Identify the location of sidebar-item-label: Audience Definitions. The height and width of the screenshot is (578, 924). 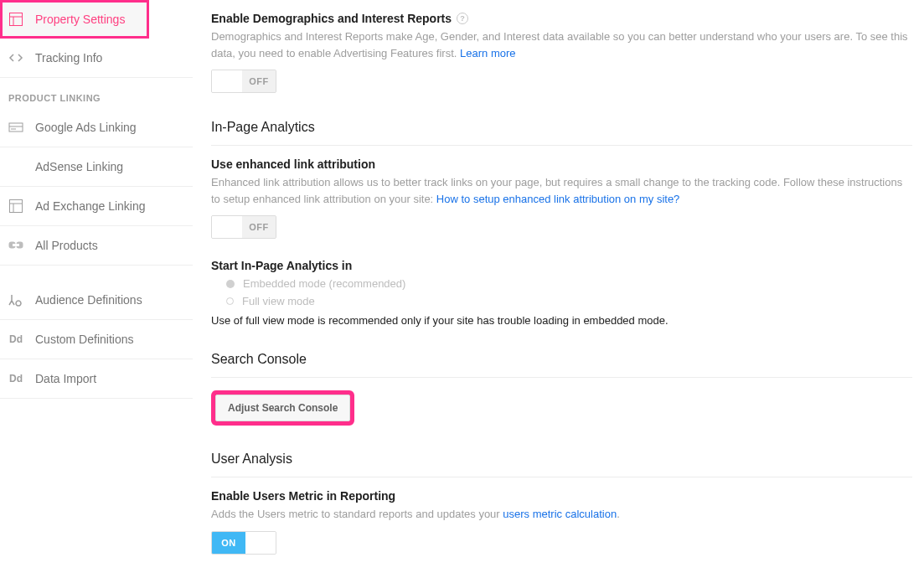
(89, 300).